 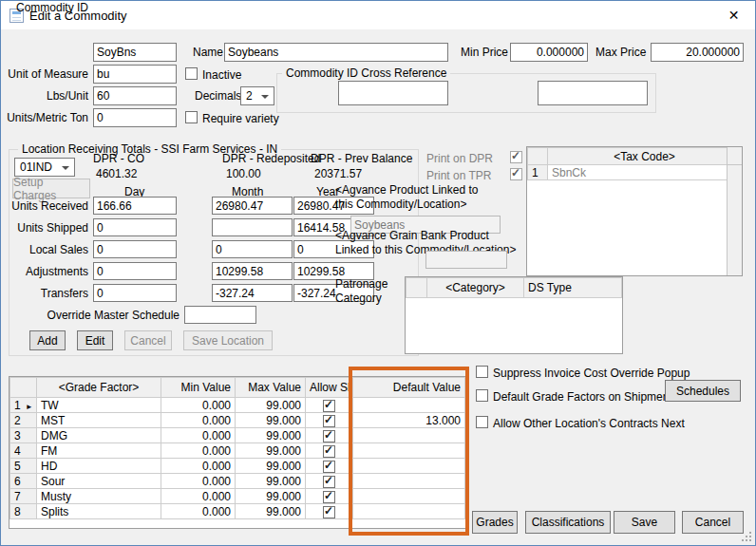 I want to click on default-value-header: Default Value, so click(x=409, y=387).